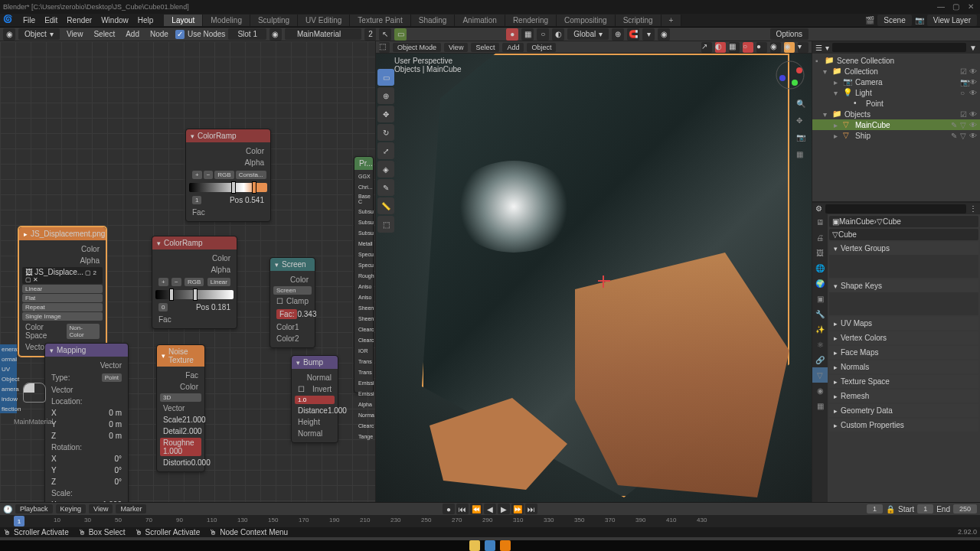 The image size is (980, 551). I want to click on tree-scene-collection: ▪📁Scene Collection, so click(896, 60).